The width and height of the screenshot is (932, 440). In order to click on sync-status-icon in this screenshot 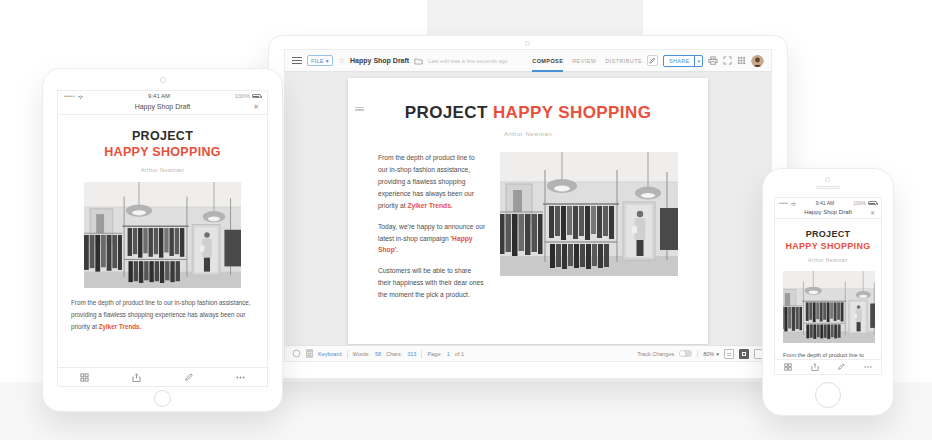, I will do `click(296, 354)`.